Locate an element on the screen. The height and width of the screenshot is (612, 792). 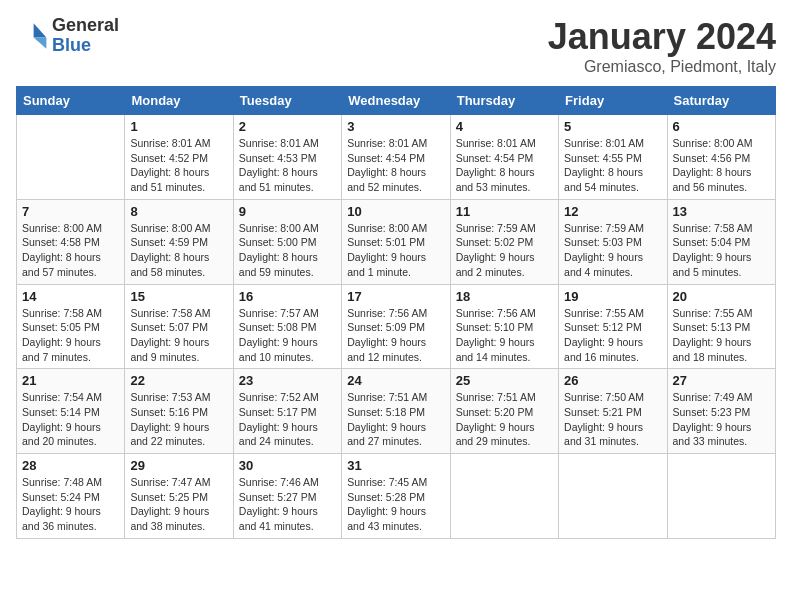
day-cell: 25Sunrise: 7:51 AM Sunset: 5:20 PM Dayli… is located at coordinates (504, 412).